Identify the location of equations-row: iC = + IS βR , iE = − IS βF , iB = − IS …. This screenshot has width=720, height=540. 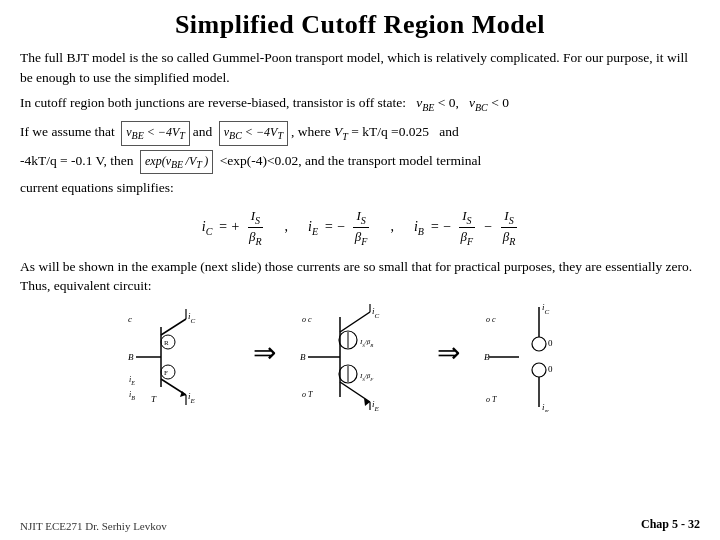
(360, 227).